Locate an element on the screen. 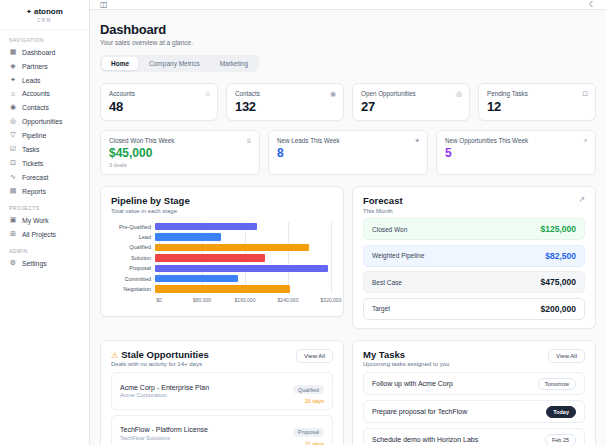  forecast-row: Target $200,000 is located at coordinates (474, 309).